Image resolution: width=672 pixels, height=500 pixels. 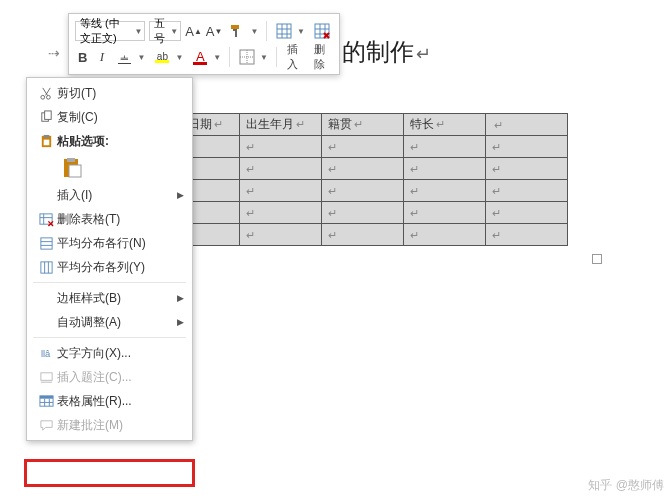 I want to click on copy-icon, so click(x=46, y=118).